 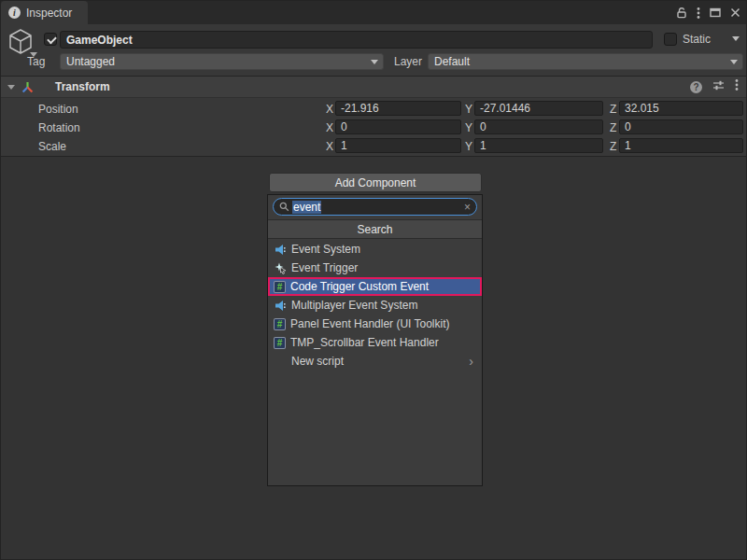 What do you see at coordinates (60, 128) in the screenshot?
I see `rotation-label: Rotation` at bounding box center [60, 128].